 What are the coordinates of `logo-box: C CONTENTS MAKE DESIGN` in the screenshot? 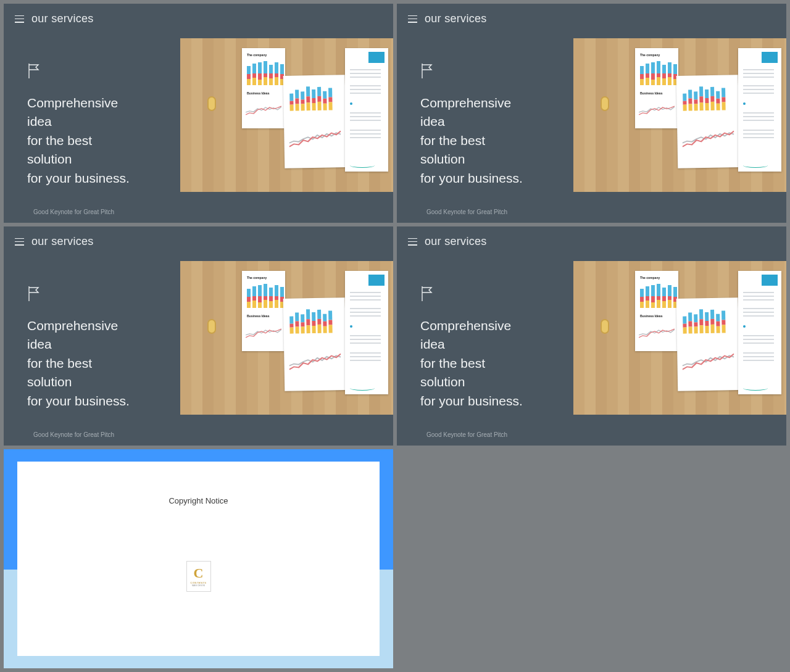 It's located at (199, 576).